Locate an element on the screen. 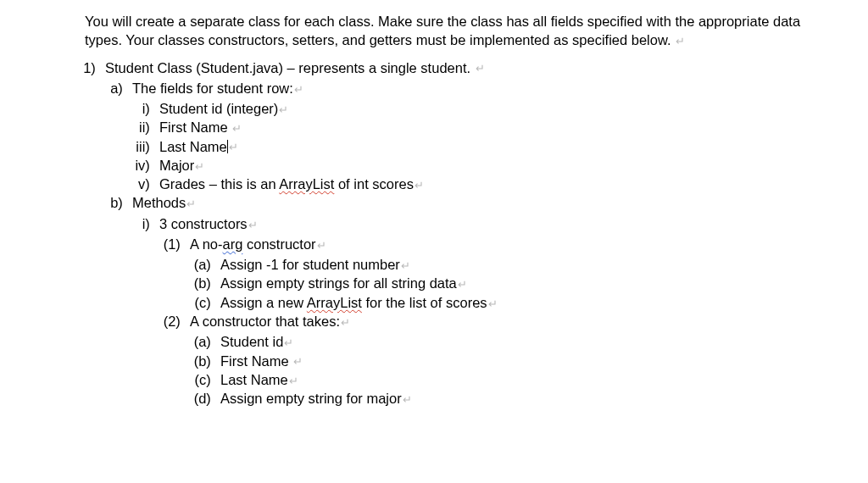  ctor-params-label: A constructor that takes: is located at coordinates (264, 321).